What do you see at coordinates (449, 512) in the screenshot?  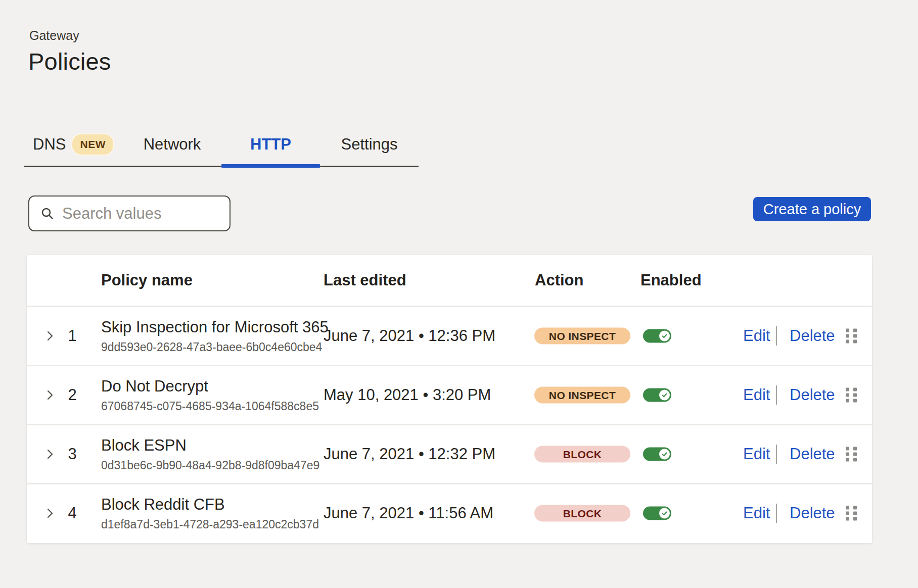 I see `table-row: 4 Block Reddit CFB d1ef8a7d-3eb1-4728-a2…` at bounding box center [449, 512].